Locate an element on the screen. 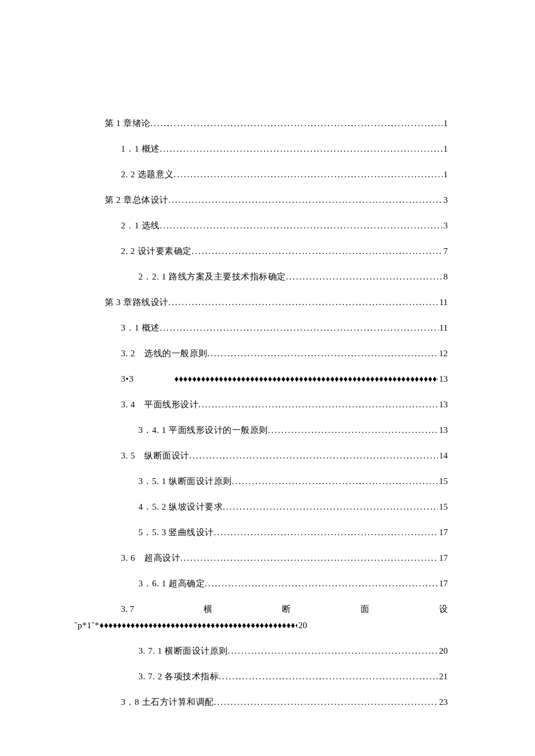  toc-entry: 3. 6 超高设计17 is located at coordinates (284, 558).